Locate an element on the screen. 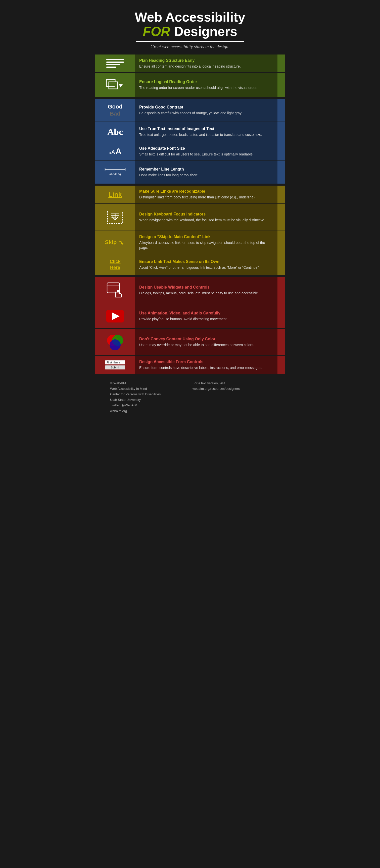 This screenshot has height=868, width=380. form-icon-cell: First Name Submit is located at coordinates (115, 365).